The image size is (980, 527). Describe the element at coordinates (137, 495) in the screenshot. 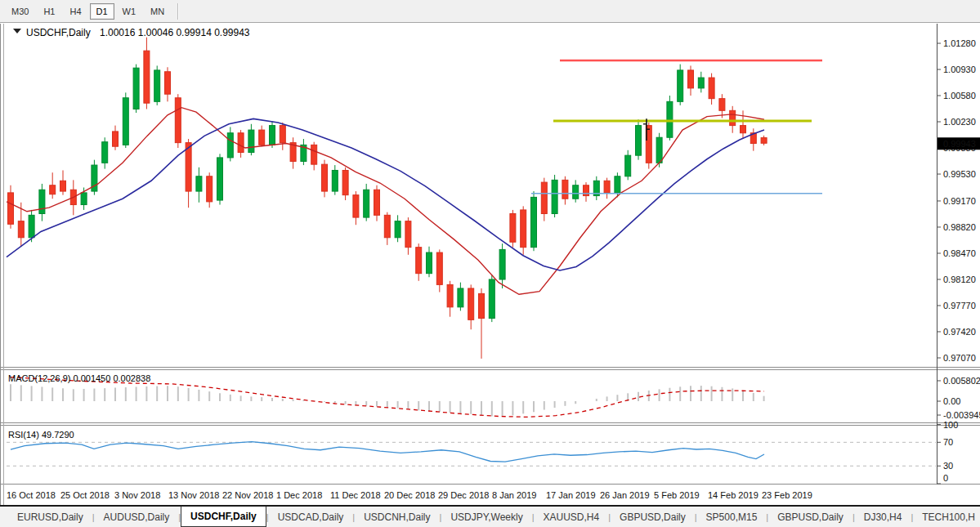

I see `date-label: 3 Nov 2018` at that location.